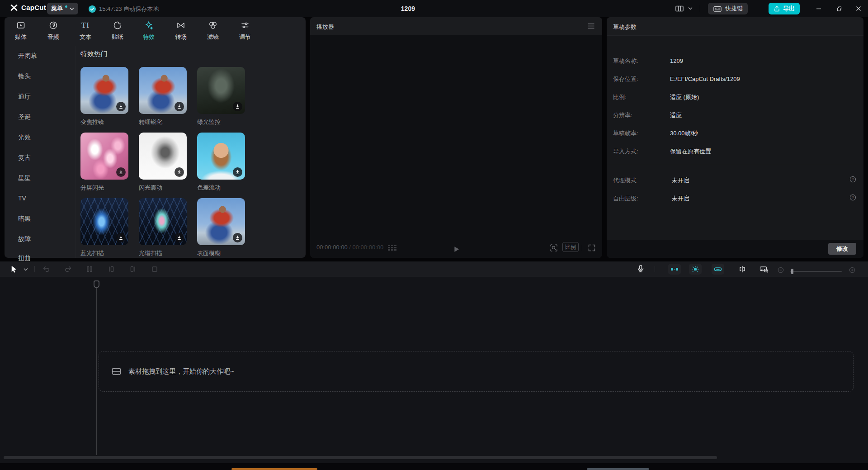 The width and height of the screenshot is (868, 470). What do you see at coordinates (118, 25) in the screenshot?
I see `sticker-icon` at bounding box center [118, 25].